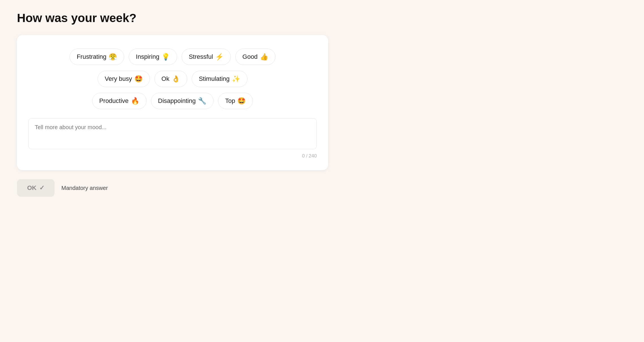  Describe the element at coordinates (42, 188) in the screenshot. I see `ok-check: ✓` at that location.